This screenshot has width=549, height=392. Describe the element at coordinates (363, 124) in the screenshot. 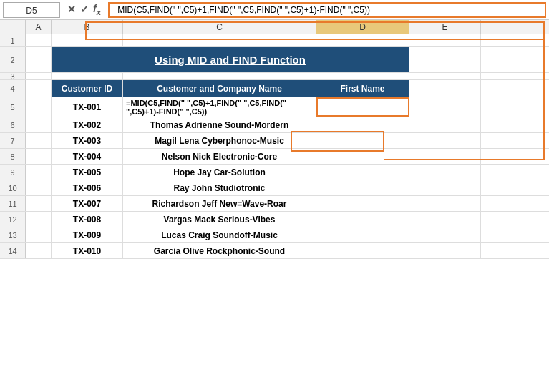

I see `cell-d6` at that location.